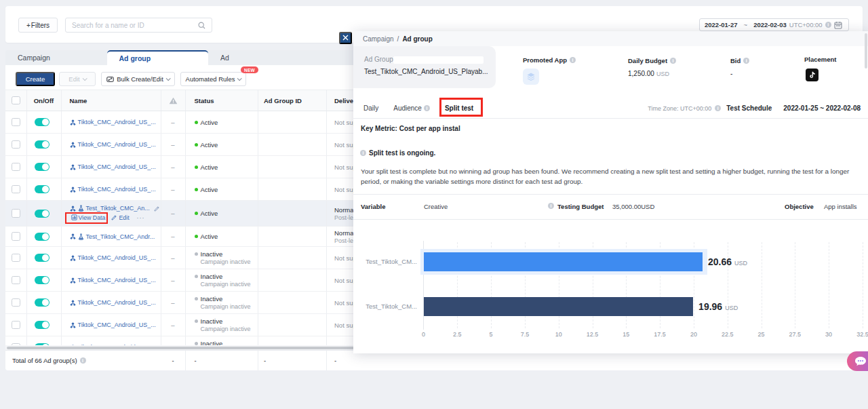 This screenshot has height=409, width=868. Describe the element at coordinates (222, 100) in the screenshot. I see `header-status: Status` at that location.